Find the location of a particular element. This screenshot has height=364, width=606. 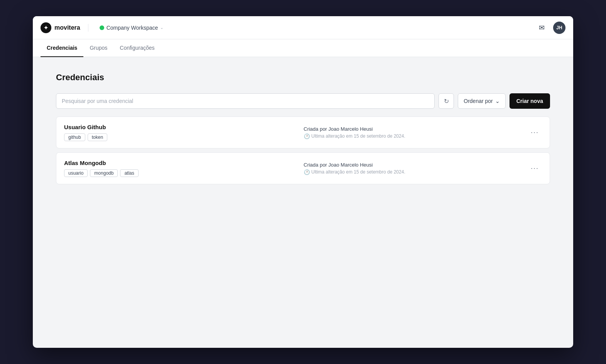

tab-credenciais: Credenciais is located at coordinates (62, 48).